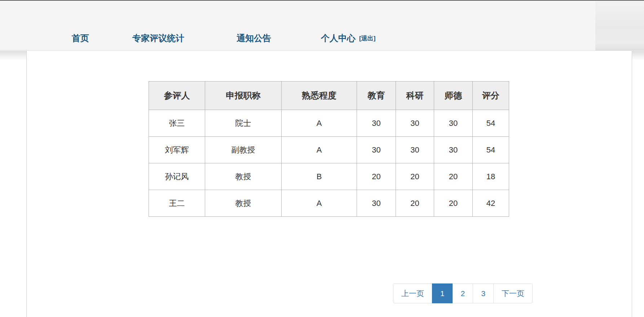 This screenshot has height=317, width=644. What do you see at coordinates (491, 203) in the screenshot?
I see `table-cell: 42` at bounding box center [491, 203].